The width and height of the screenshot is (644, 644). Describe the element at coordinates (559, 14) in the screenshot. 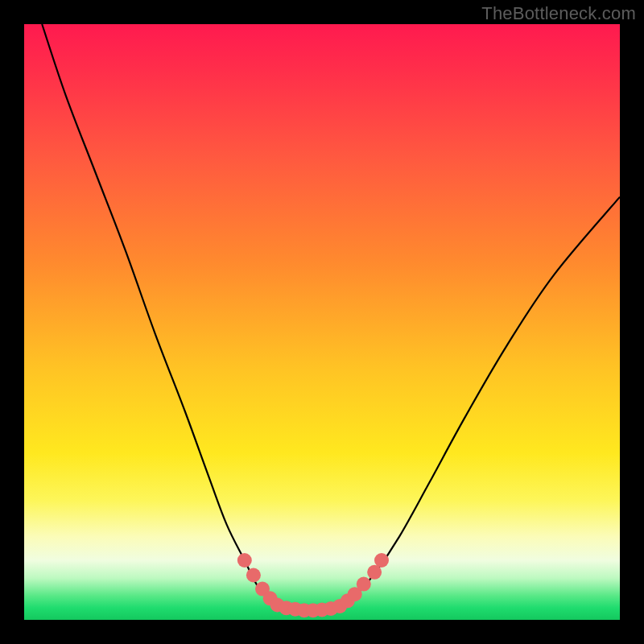

I see `watermark-text: TheBottleneck.com` at that location.